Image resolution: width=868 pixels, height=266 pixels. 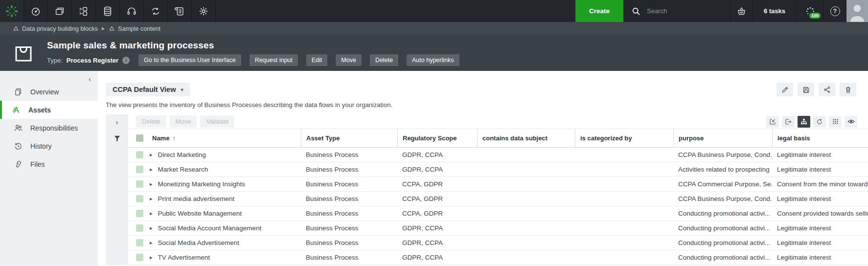 I want to click on edit-view-button, so click(x=785, y=89).